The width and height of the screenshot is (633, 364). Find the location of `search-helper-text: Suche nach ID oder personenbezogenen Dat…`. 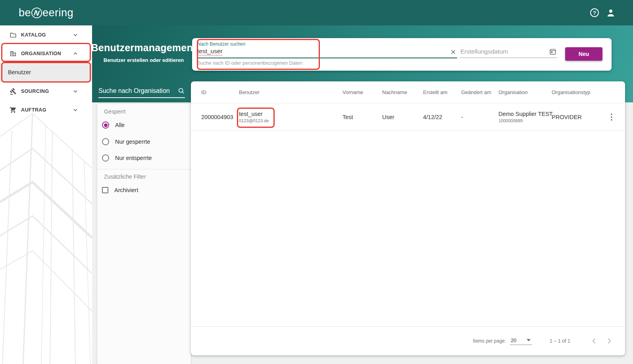

search-helper-text: Suche nach ID oder personenbezogenen Dat… is located at coordinates (250, 63).